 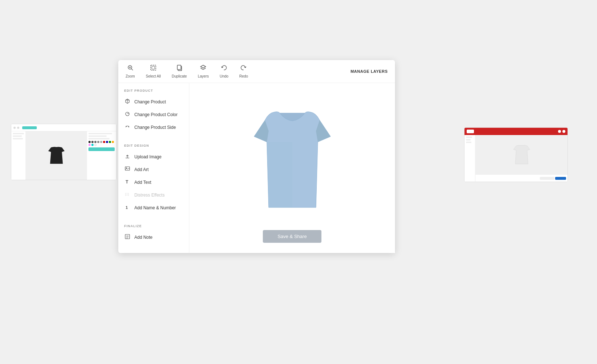 What do you see at coordinates (179, 71) in the screenshot?
I see `duplicate-tool: Duplicate` at bounding box center [179, 71].